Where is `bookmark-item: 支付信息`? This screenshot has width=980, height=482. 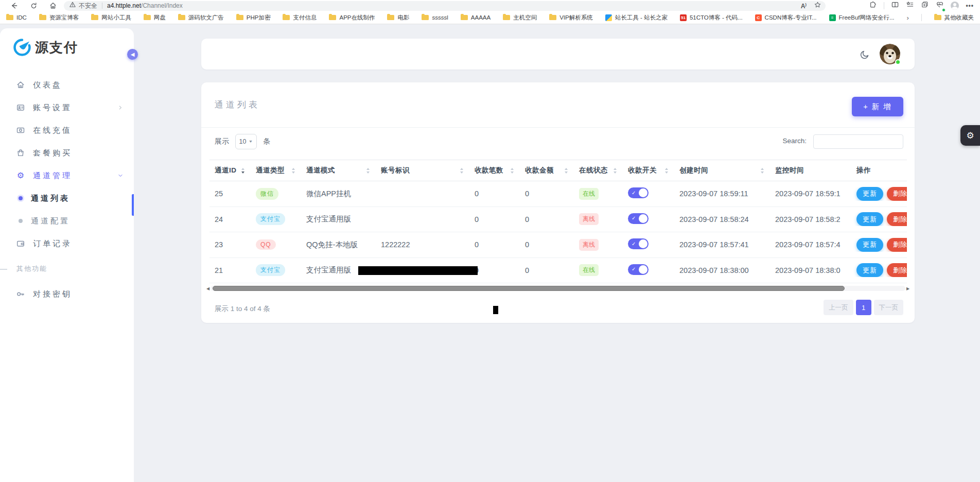
bookmark-item: 支付信息 is located at coordinates (300, 18).